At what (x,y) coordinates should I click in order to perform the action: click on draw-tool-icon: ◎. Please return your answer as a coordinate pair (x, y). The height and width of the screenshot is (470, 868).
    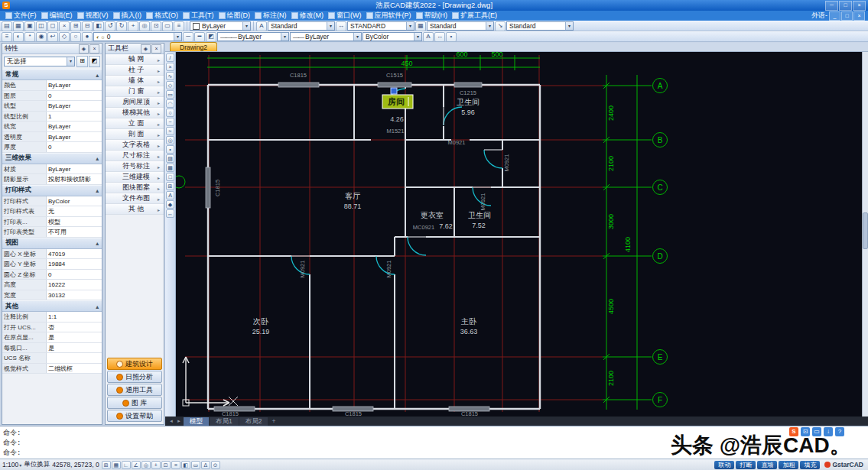
    Looking at the image, I should click on (170, 141).